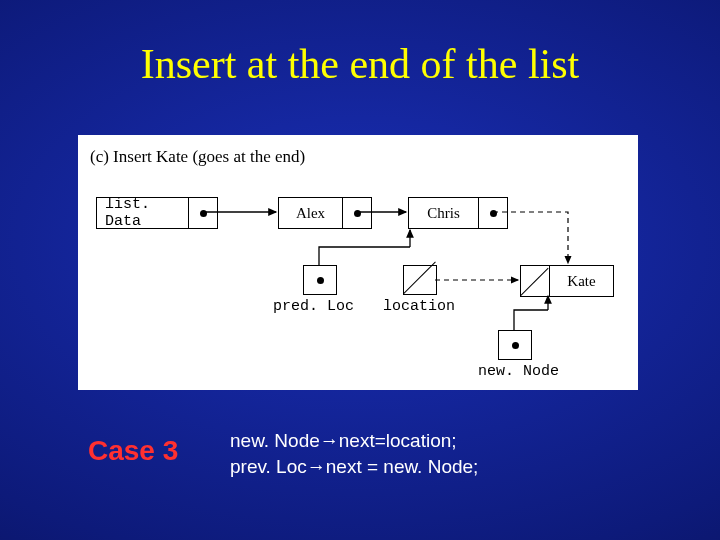 Image resolution: width=720 pixels, height=540 pixels. Describe the element at coordinates (420, 280) in the screenshot. I see `location-box` at that location.